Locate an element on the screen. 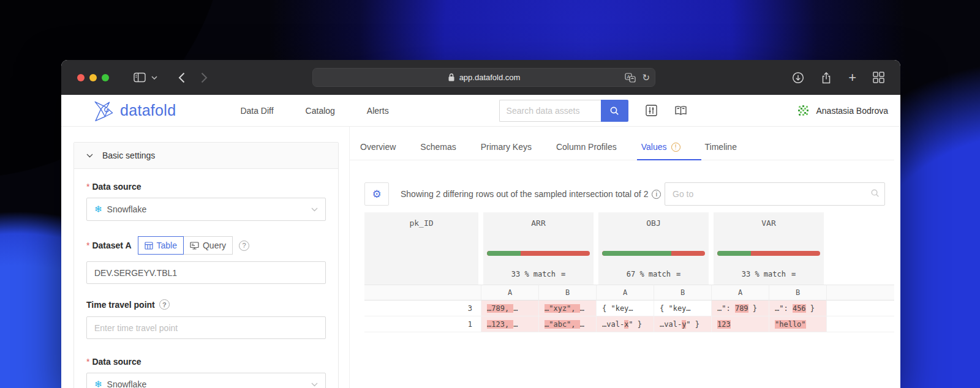  lock-icon is located at coordinates (451, 77).